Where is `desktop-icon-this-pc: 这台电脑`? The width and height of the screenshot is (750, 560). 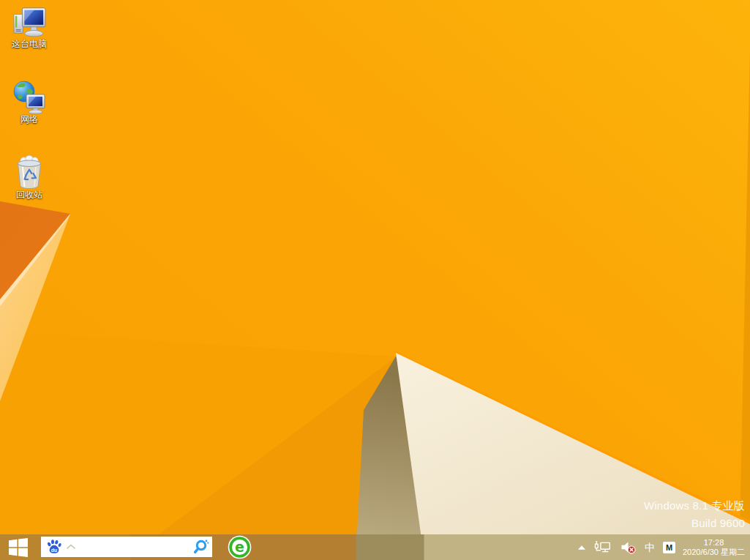
desktop-icon-this-pc: 这台电脑 is located at coordinates (29, 28).